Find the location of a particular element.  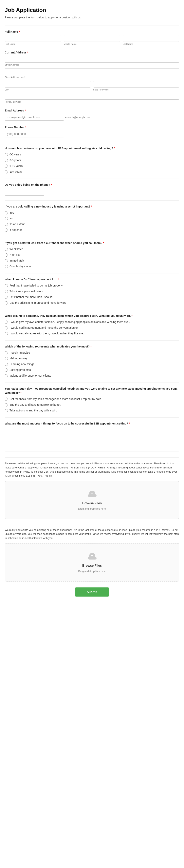

email-helper: example@example.com is located at coordinates (78, 117).